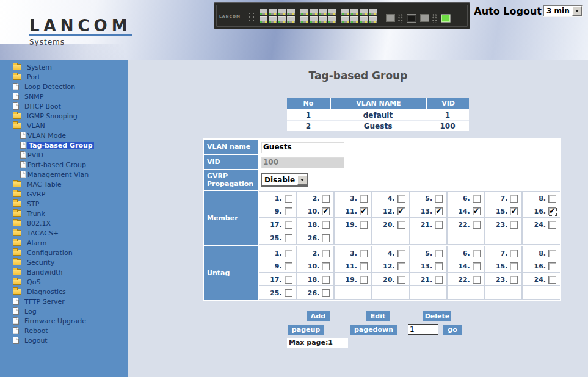  Describe the element at coordinates (64, 135) in the screenshot. I see `sidebar-item-vlan-mode: VLAN Mode` at that location.